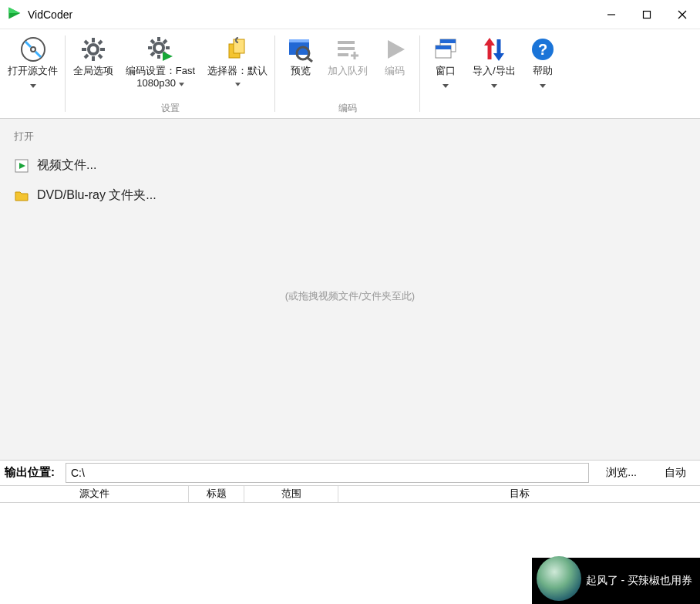 The image size is (700, 604). What do you see at coordinates (301, 49) in the screenshot?
I see `preview-icon` at bounding box center [301, 49].